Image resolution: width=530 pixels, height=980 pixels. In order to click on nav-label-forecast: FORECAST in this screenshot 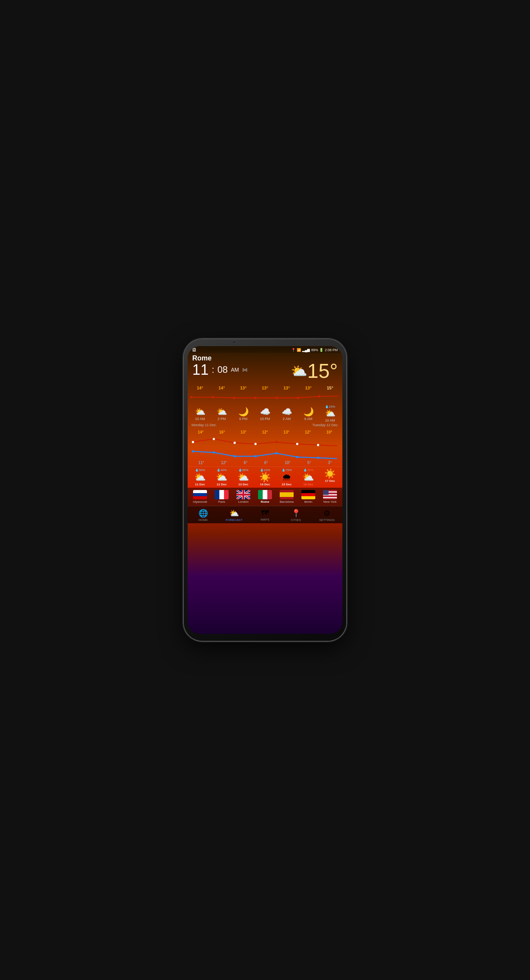, I will do `click(234, 520)`.